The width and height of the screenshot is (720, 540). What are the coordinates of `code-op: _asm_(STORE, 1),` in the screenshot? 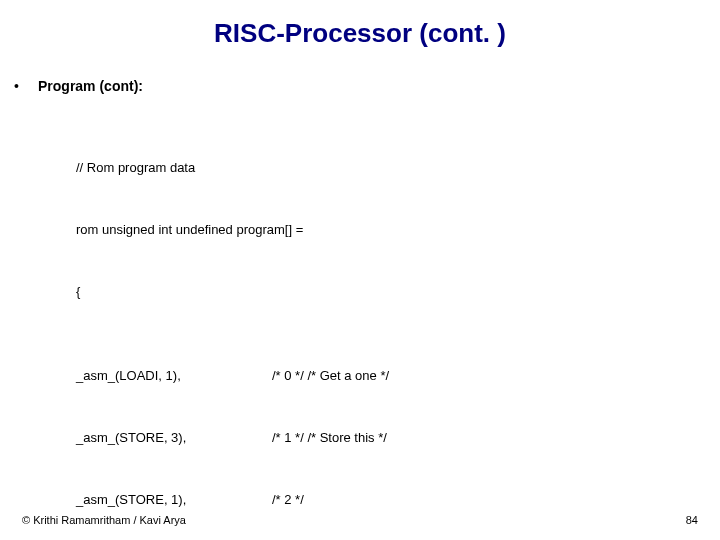 It's located at (174, 500).